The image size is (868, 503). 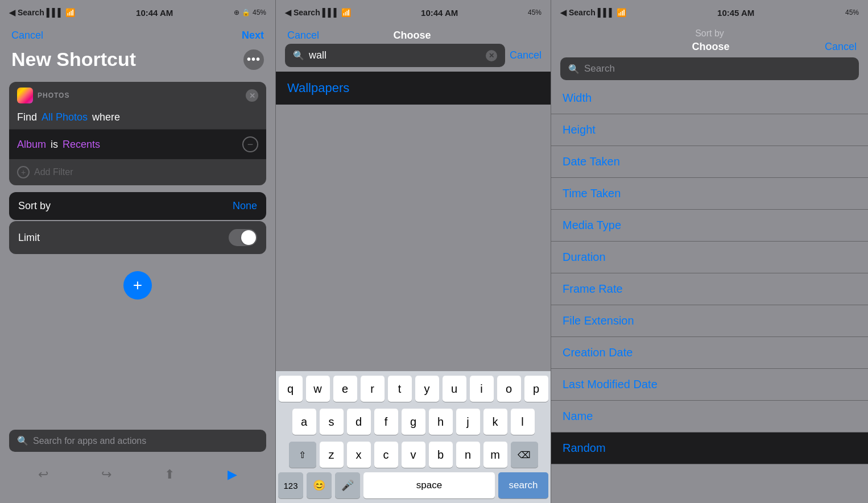 I want to click on sort-option-random: Random, so click(x=710, y=448).